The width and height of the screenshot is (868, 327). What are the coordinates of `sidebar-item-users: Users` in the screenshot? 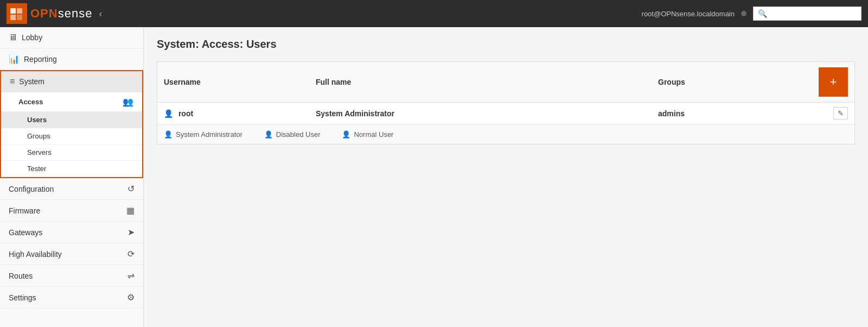 It's located at (72, 120).